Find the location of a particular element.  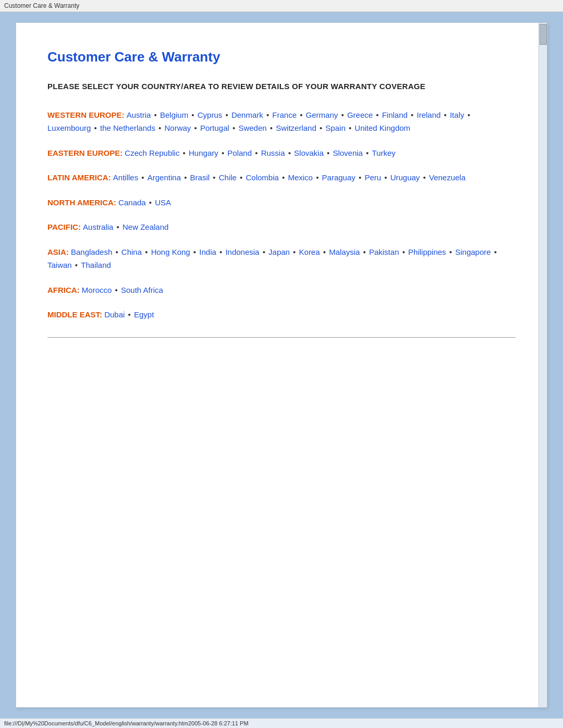

country-link-ireland: Ireland is located at coordinates (429, 115).